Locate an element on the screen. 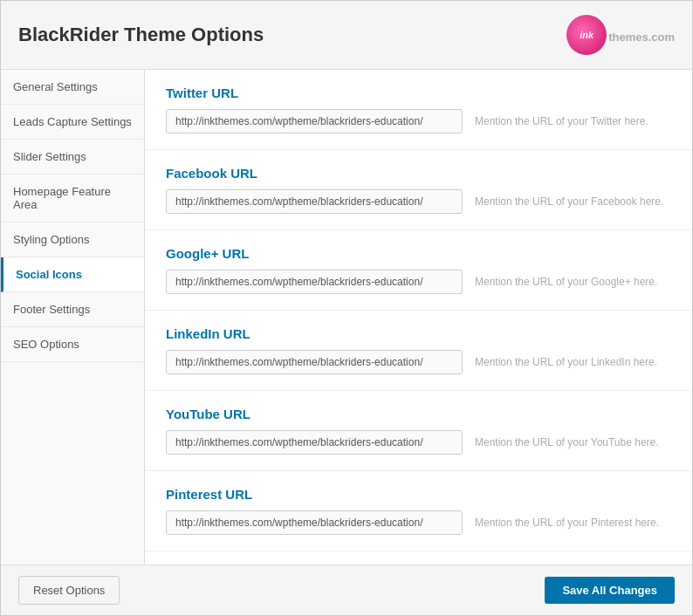 This screenshot has height=616, width=693. hint-pinterest-url: Mention the URL of your Pinterest here. is located at coordinates (573, 523).